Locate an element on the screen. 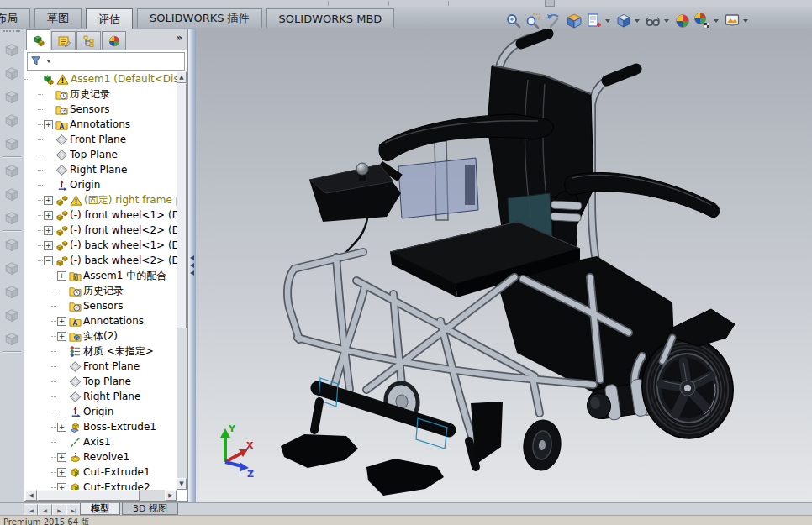 The image size is (812, 525). tree-item-assem1-root: Assem1 (Default<Displa is located at coordinates (101, 79).